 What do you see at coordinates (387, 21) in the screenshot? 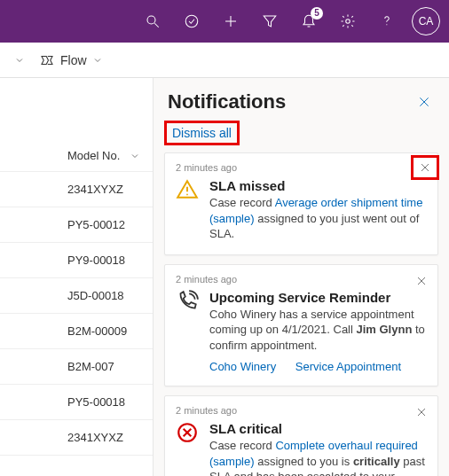
I see `question-icon` at bounding box center [387, 21].